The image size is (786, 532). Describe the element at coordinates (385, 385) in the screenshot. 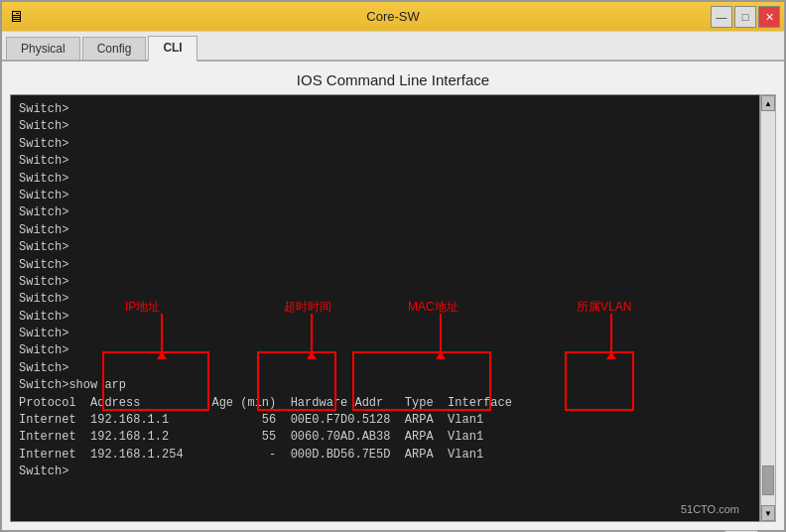

I see `show-arp-command: Switch>show arp` at that location.